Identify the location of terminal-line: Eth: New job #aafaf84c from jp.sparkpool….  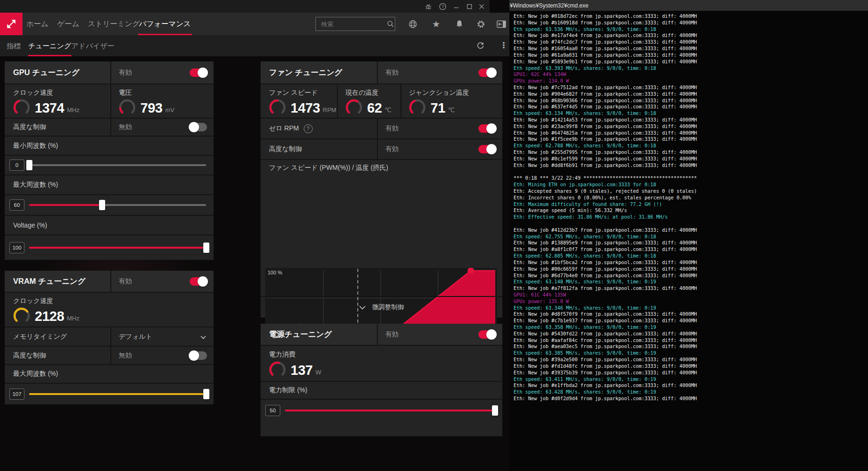
(606, 341).